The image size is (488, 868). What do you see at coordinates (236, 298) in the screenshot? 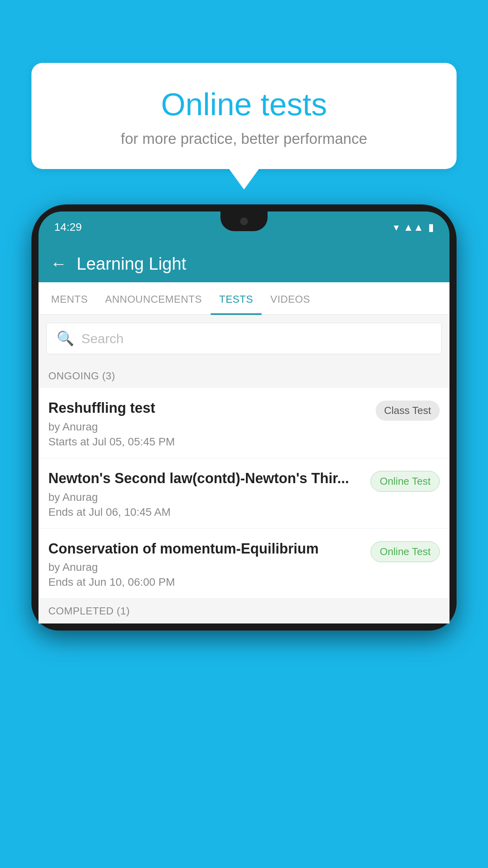
I see `tab-tests: TESTS` at bounding box center [236, 298].